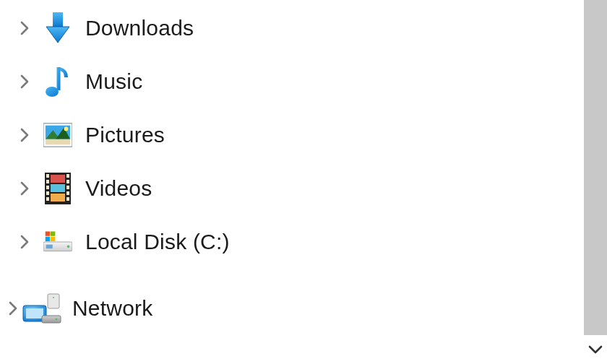  What do you see at coordinates (595, 182) in the screenshot?
I see `vertical-scrollbar` at bounding box center [595, 182].